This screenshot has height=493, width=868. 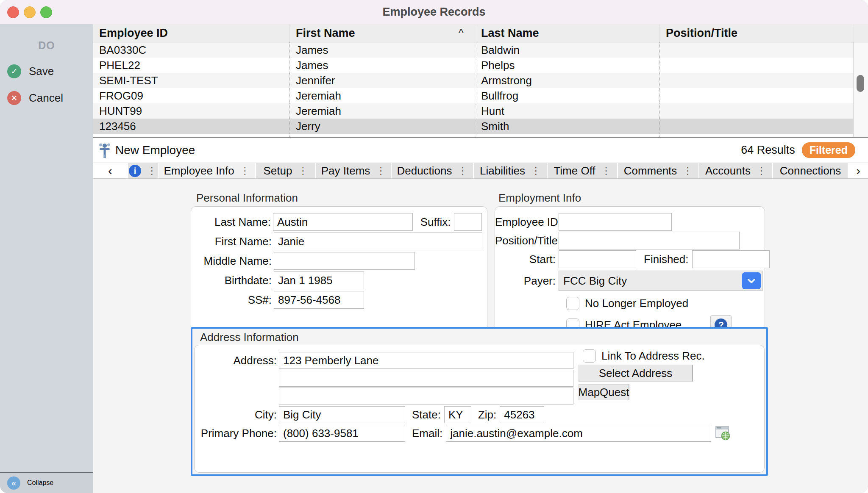 I want to click on middle-name-field, so click(x=344, y=261).